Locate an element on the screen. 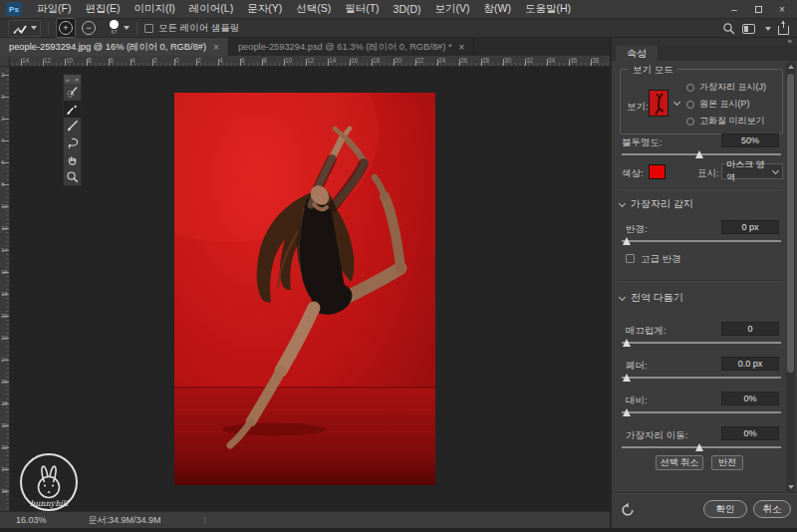 The image size is (797, 532). view-mode-option: 가장자리 표시(J) is located at coordinates (726, 88).